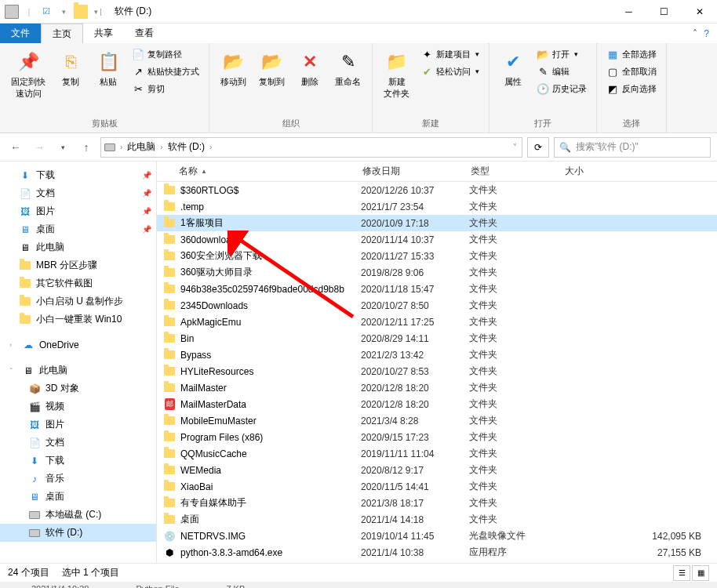 This screenshot has height=588, width=717. I want to click on nav-music: ♪音乐, so click(78, 478).